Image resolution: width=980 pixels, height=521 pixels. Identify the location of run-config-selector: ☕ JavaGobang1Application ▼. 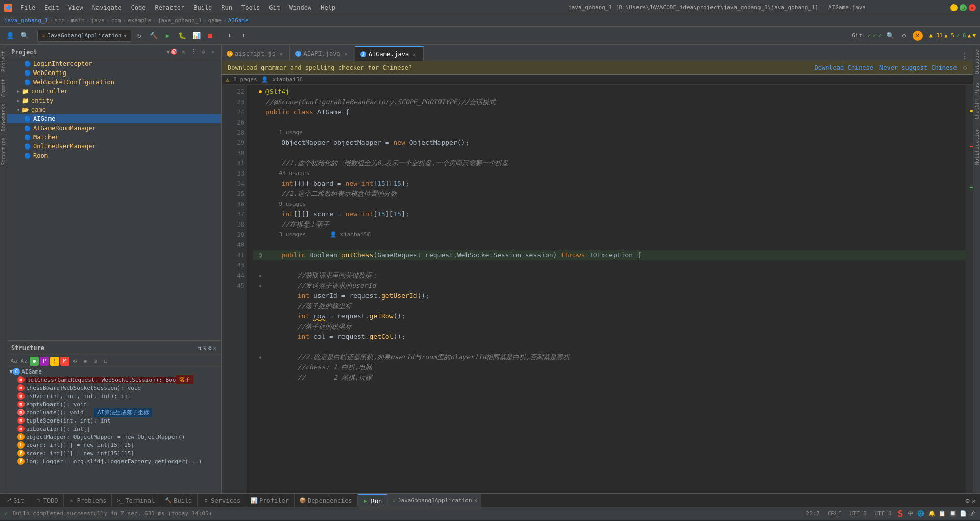
(84, 36).